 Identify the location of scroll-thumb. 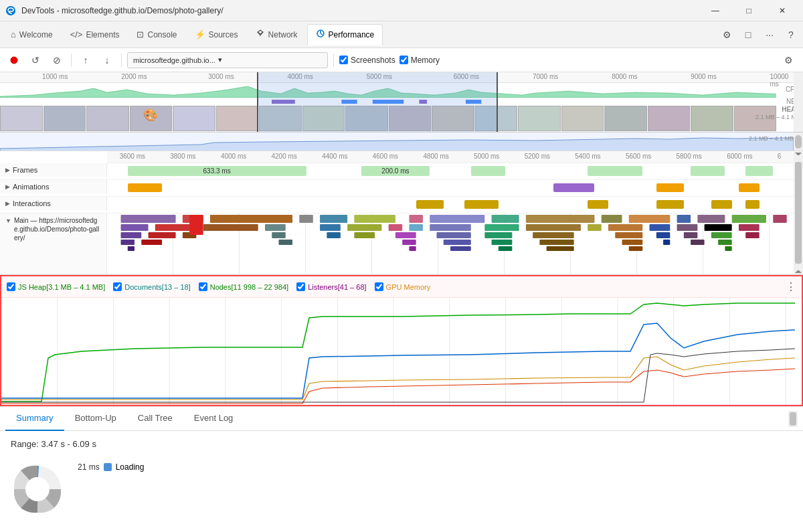
(798, 213).